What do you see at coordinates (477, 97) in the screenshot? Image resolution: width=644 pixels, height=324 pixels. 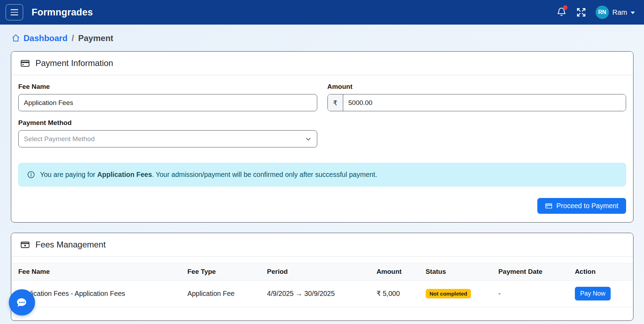 I see `amount-group: Amount ₹` at bounding box center [477, 97].